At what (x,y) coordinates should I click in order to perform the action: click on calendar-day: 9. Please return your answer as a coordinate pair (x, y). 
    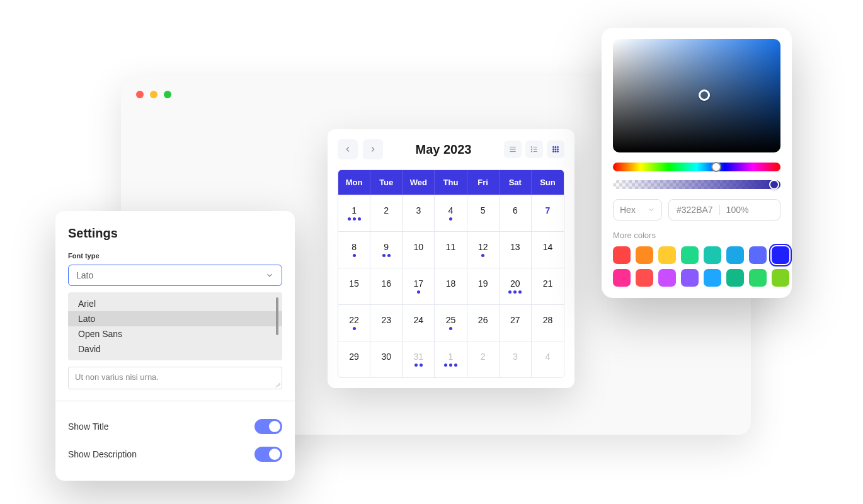
    Looking at the image, I should click on (387, 249).